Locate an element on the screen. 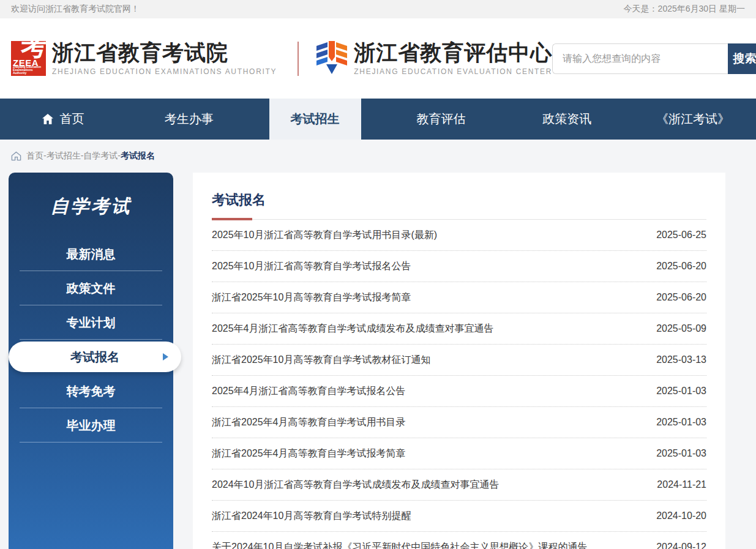 The width and height of the screenshot is (756, 549). nav-label: 教育评估 is located at coordinates (441, 119).